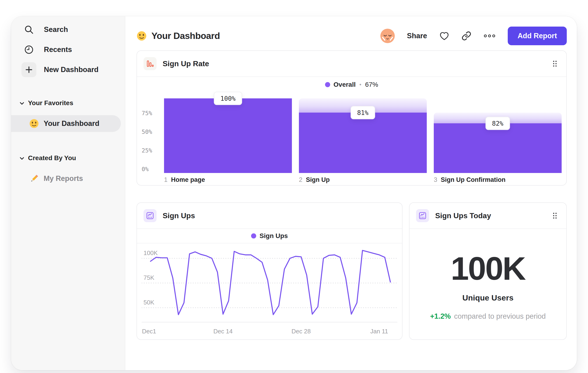 The height and width of the screenshot is (373, 588). What do you see at coordinates (363, 141) in the screenshot?
I see `funnel-step-sign-up: 81% 2 Sign Up` at bounding box center [363, 141].